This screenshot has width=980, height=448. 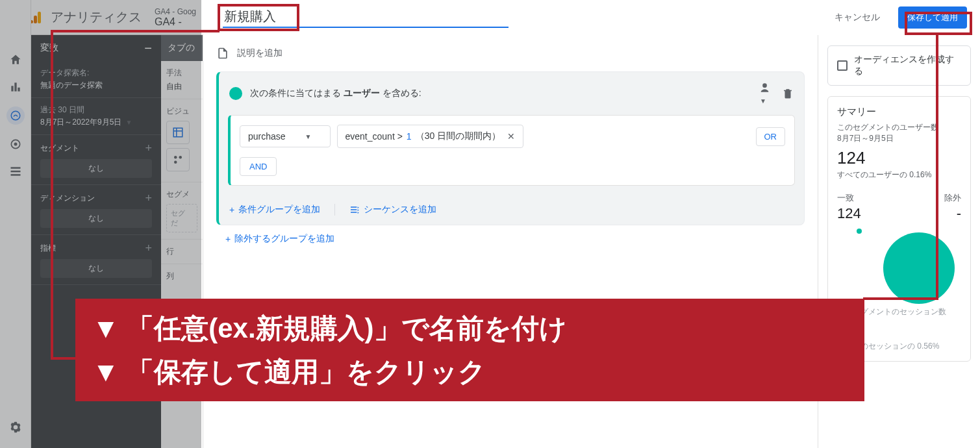 I want to click on scope-selector-icon: ▼, so click(x=766, y=93).